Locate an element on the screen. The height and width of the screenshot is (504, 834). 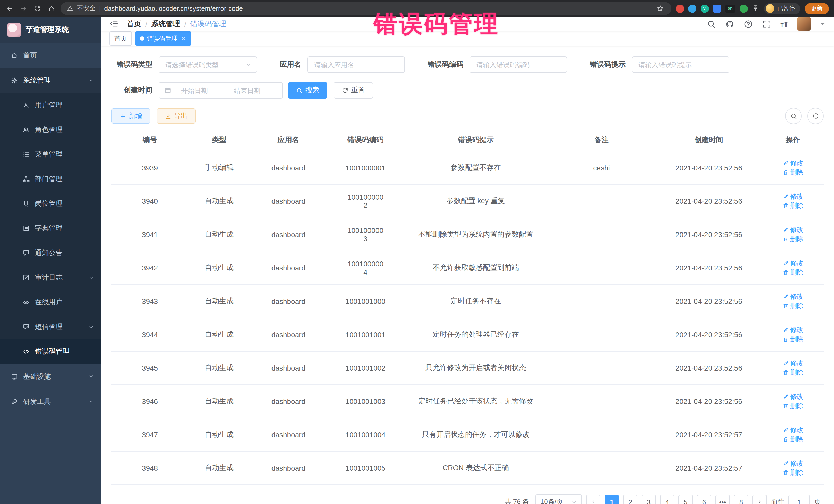
close-icon is located at coordinates (183, 39).